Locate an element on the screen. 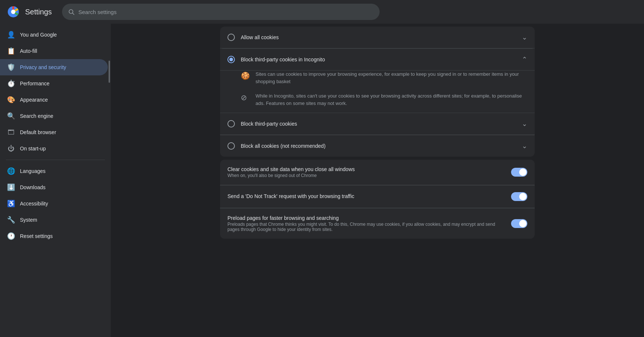 This screenshot has width=644, height=337. sidebar-item-downloads: ⬇️Downloads is located at coordinates (54, 187).